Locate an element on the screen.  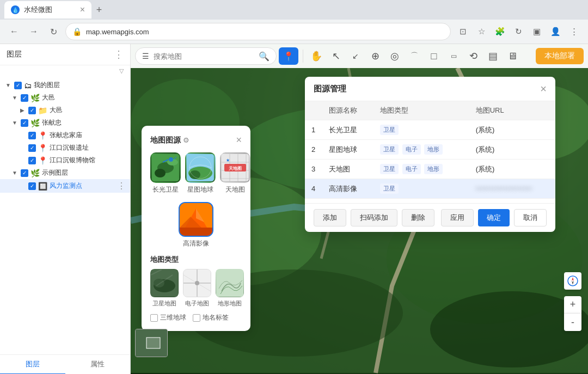
sidebar-icon: ▣ is located at coordinates (537, 32).